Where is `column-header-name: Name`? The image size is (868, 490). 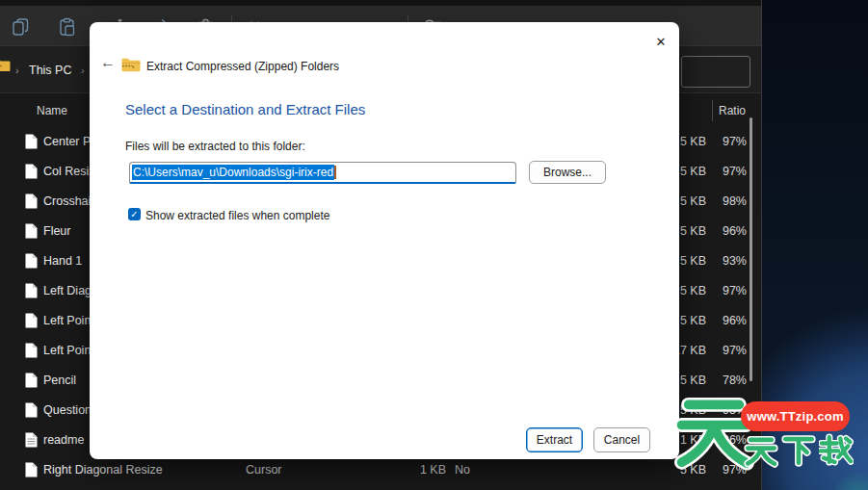
column-header-name: Name is located at coordinates (52, 111).